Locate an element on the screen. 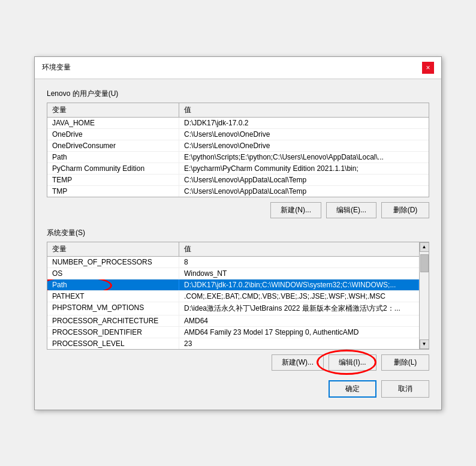  table-row: PATHEXT .COM;.EXE;.BAT;.CMD;.VBS;.VBE;.J… is located at coordinates (233, 296).